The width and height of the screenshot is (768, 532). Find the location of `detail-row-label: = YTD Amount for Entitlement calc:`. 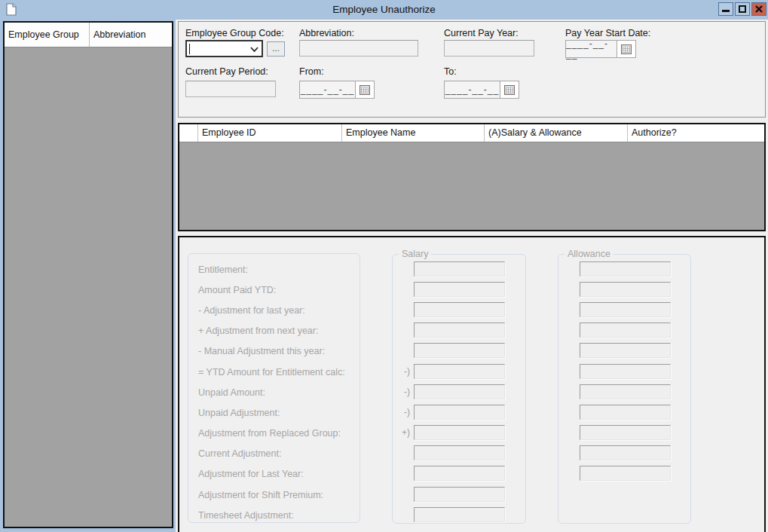

detail-row-label: = YTD Amount for Entitlement calc: is located at coordinates (279, 372).